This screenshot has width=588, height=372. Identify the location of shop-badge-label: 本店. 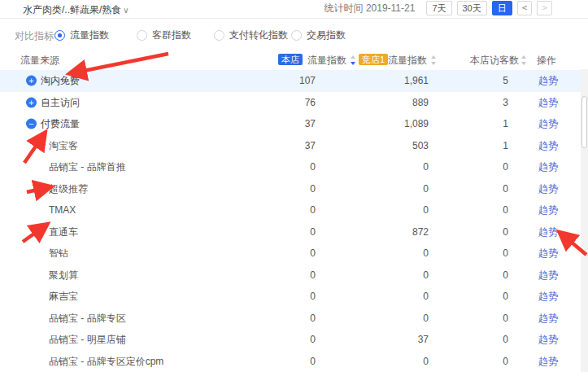
(290, 59).